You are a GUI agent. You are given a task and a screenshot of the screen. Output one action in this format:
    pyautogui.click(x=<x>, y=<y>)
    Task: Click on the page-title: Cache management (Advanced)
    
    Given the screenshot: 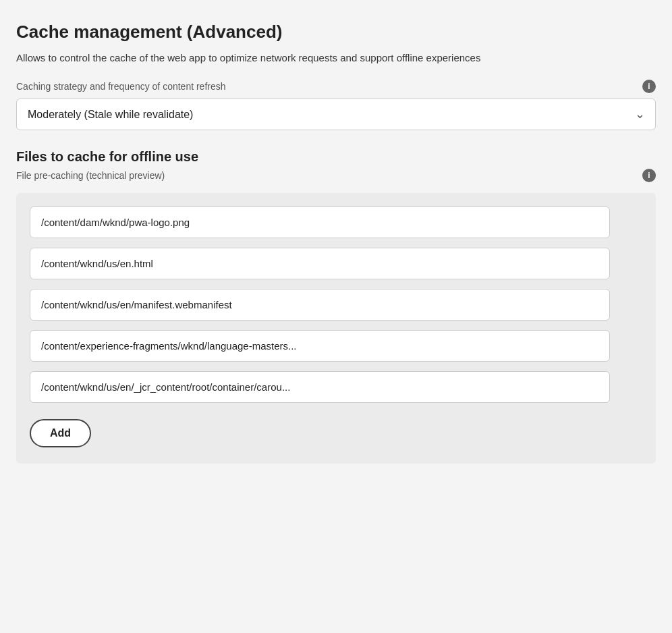 What is the action you would take?
    pyautogui.click(x=336, y=32)
    